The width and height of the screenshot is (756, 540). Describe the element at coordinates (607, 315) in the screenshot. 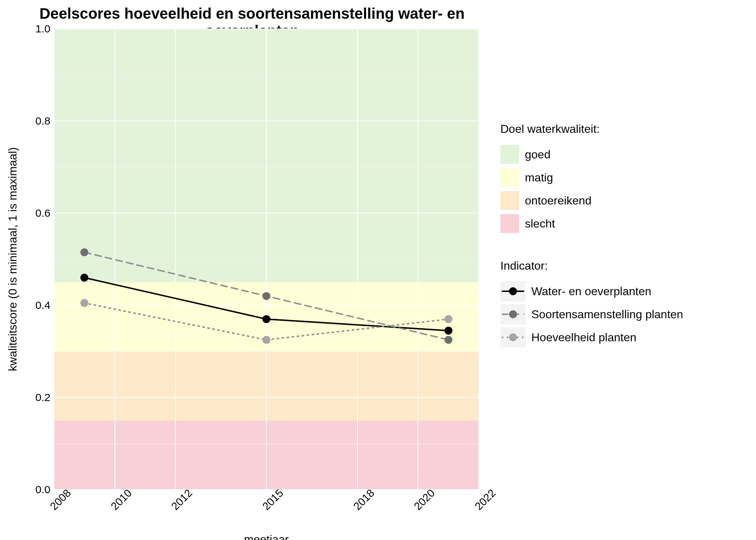

I see `legend-indicator-label: Soortensamenstelling planten` at that location.